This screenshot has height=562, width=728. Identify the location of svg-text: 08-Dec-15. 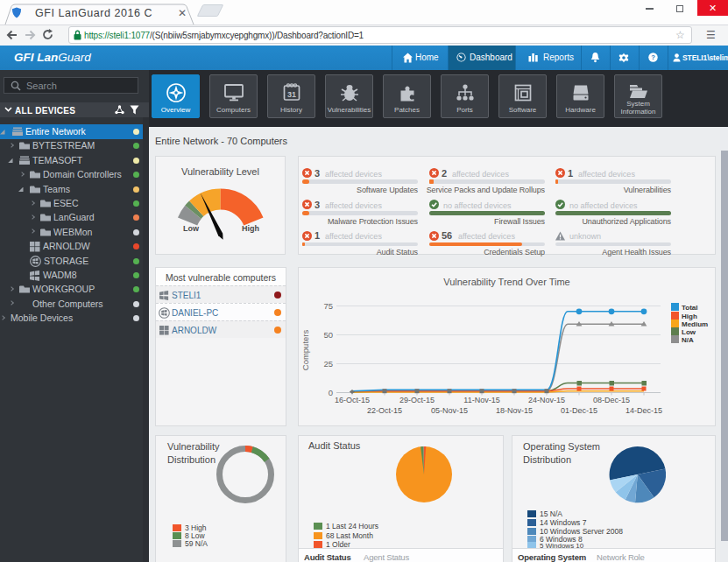
(611, 400).